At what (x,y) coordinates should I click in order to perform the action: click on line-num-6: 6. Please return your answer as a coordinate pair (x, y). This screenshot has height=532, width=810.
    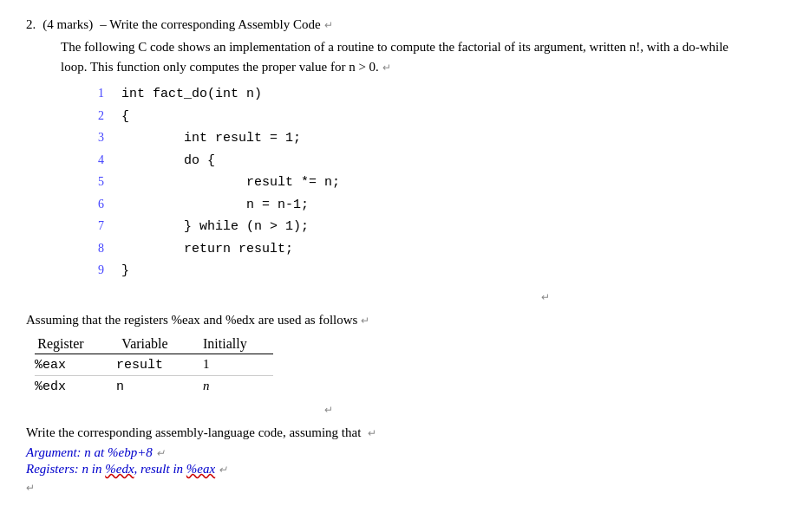
    Looking at the image, I should click on (91, 204).